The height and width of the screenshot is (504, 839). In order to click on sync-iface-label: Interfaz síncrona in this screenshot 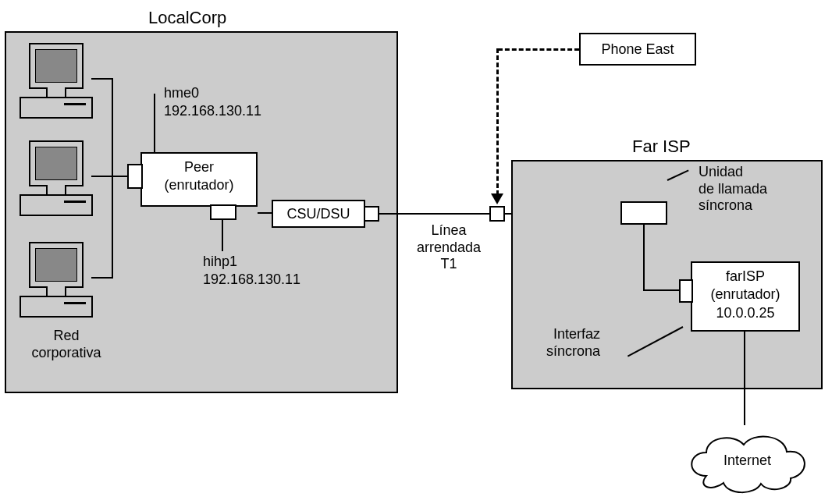, I will do `click(573, 343)`.